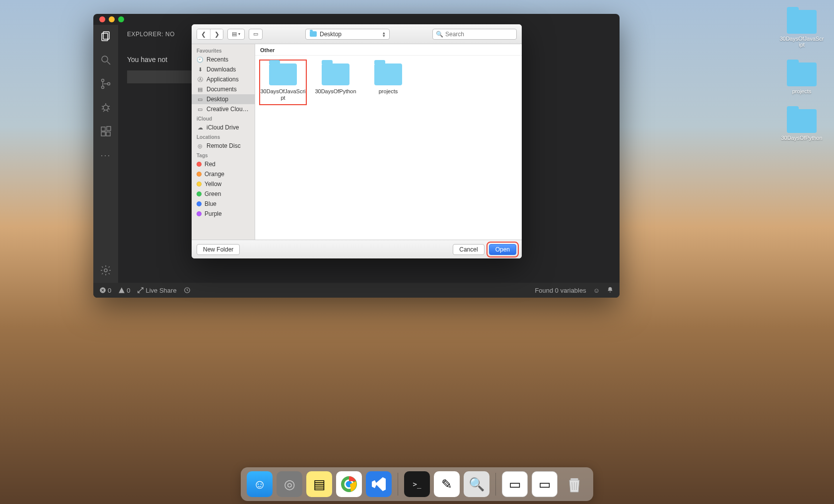 The image size is (834, 504). I want to click on favourites-heading: Favourites, so click(223, 51).